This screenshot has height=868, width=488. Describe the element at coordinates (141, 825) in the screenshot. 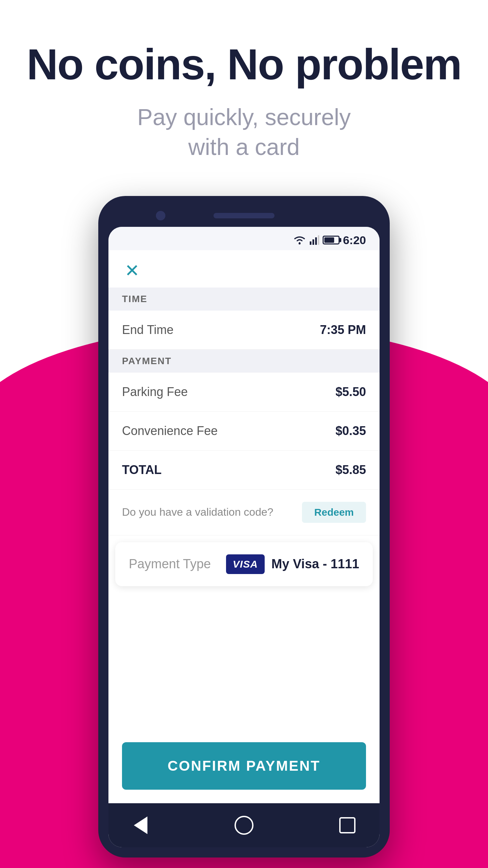

I see `back-nav-icon` at that location.